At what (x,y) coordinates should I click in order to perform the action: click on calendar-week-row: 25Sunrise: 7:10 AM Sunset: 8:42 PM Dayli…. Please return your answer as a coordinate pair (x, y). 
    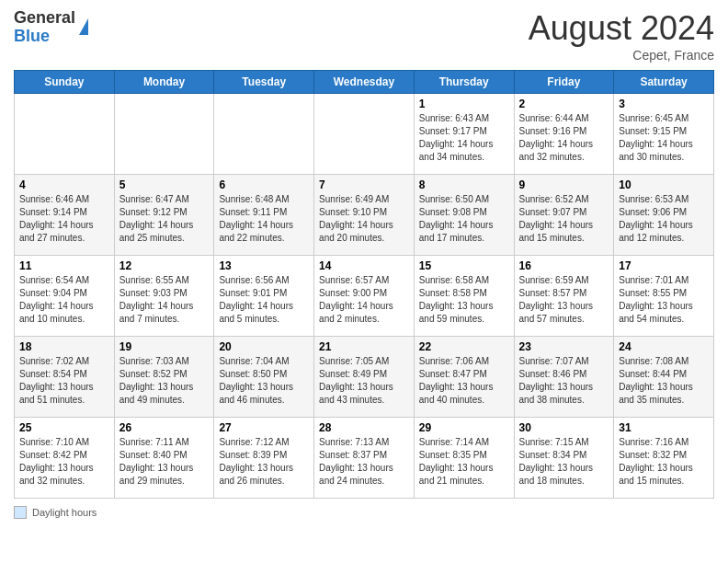
    Looking at the image, I should click on (364, 458).